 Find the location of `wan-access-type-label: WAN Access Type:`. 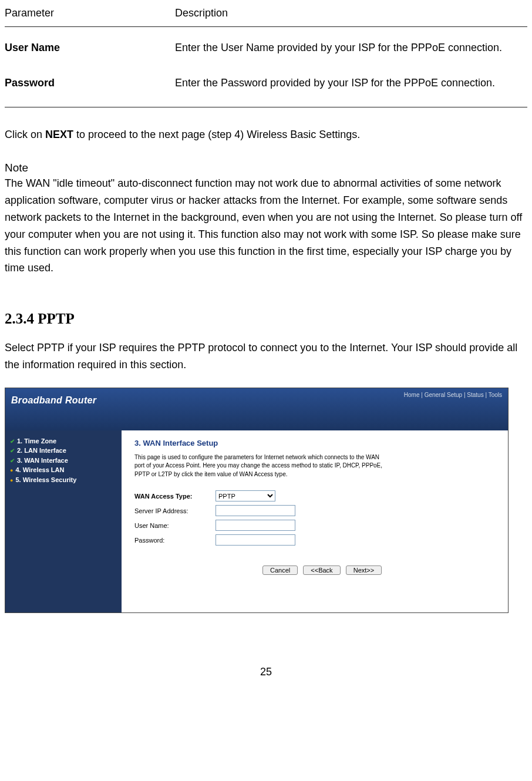

wan-access-type-label: WAN Access Type: is located at coordinates (175, 496).